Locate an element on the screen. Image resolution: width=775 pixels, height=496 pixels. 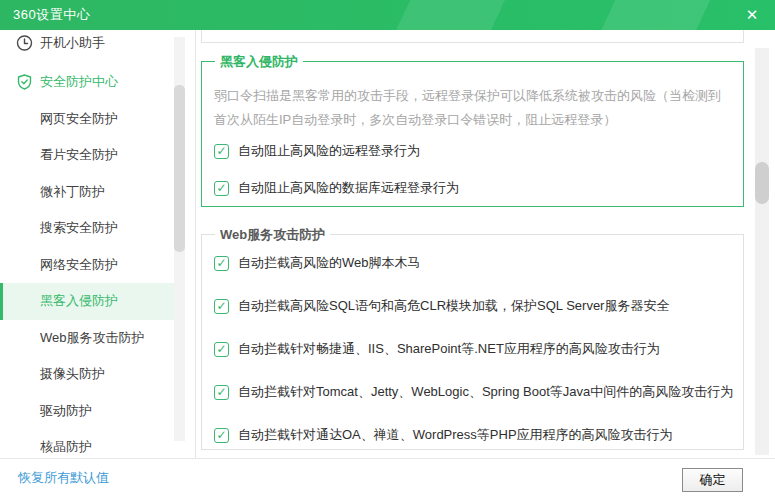
sidebar-item-boot-assistant: 开机小助手 is located at coordinates (88, 43).